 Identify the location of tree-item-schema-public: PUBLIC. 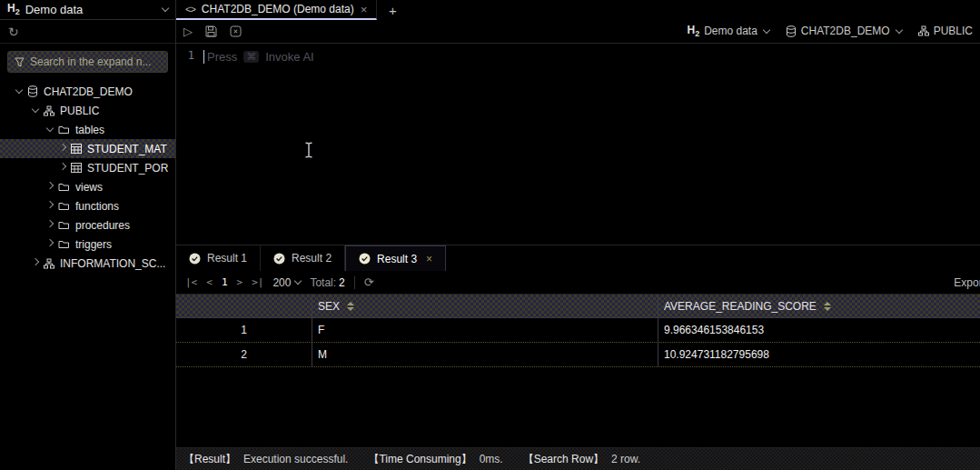
(87, 111).